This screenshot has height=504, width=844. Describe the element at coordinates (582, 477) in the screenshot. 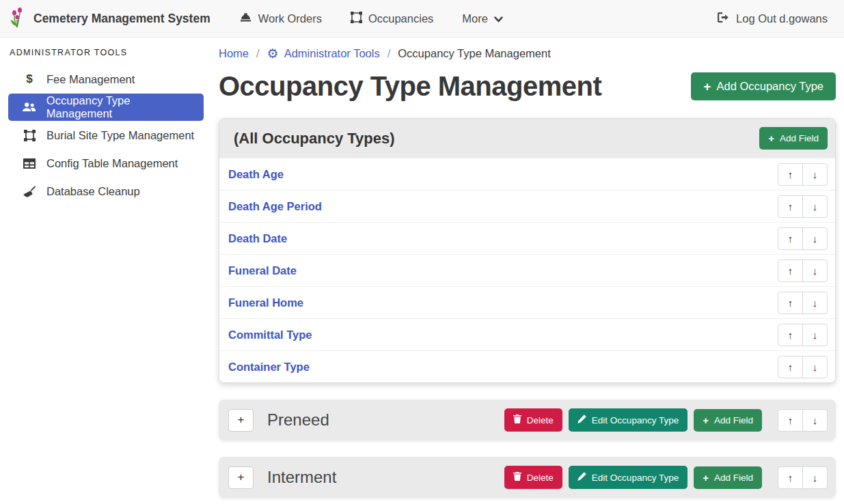

I see `pencil-icon` at that location.